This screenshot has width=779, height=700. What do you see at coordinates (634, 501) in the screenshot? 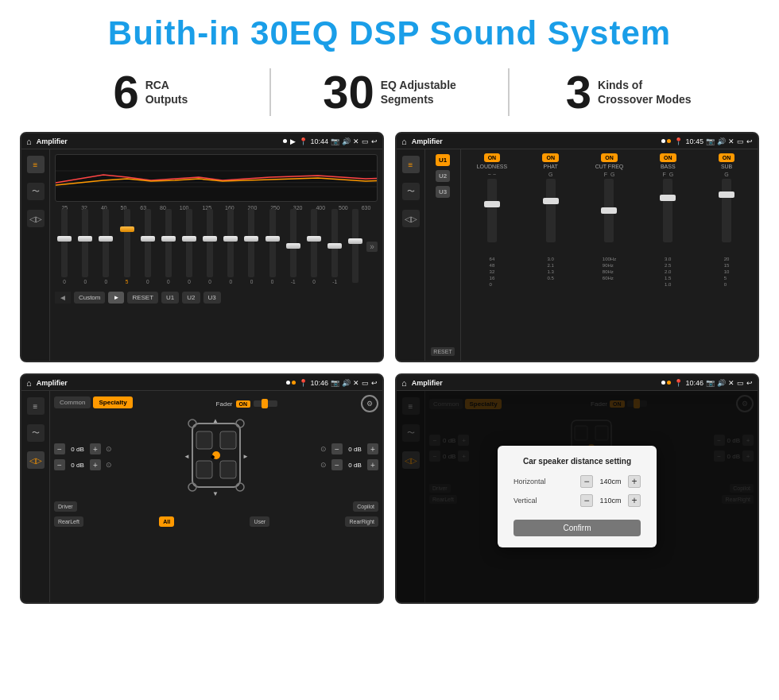
I see `vertical-plus-btn: +` at bounding box center [634, 501].